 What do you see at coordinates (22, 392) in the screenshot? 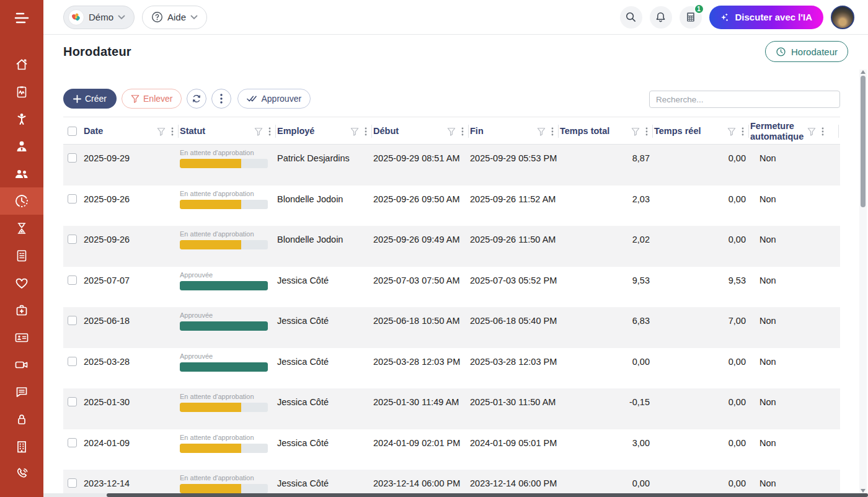
I see `sidebar-item-chat` at bounding box center [22, 392].